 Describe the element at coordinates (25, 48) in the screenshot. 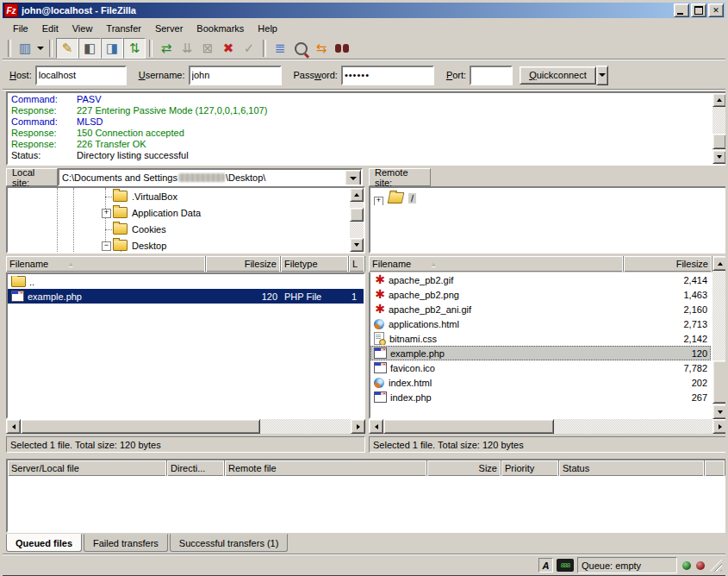

I see `site-manager-button: ▥` at that location.